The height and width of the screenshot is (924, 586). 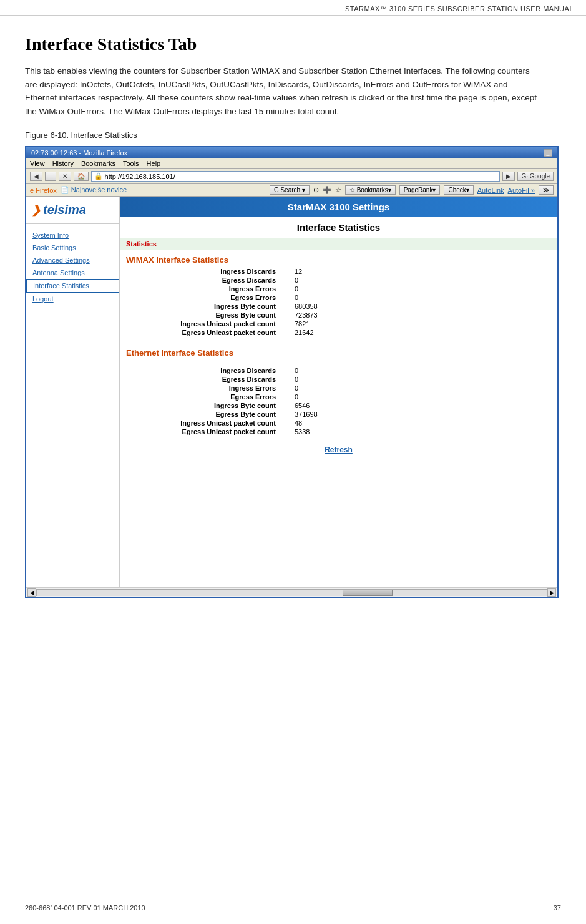 I want to click on table-row: Ingress Errors 0, so click(x=338, y=388).